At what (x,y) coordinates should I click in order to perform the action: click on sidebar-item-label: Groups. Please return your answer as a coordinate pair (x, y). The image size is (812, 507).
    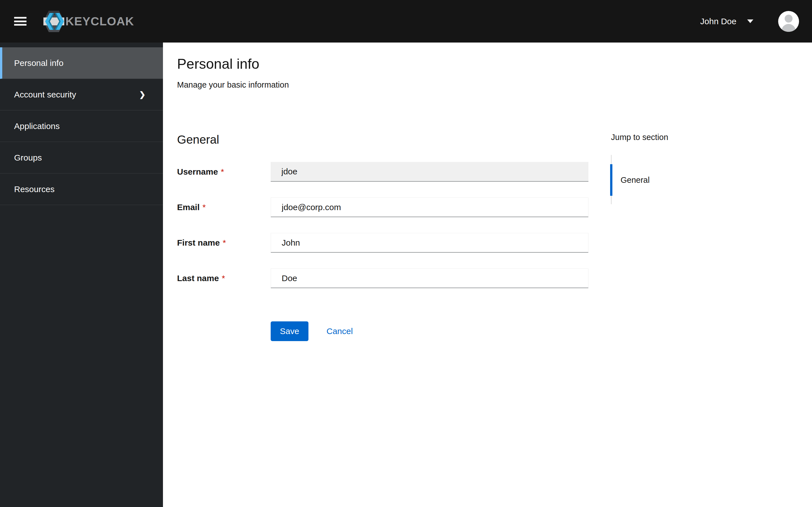
    Looking at the image, I should click on (28, 158).